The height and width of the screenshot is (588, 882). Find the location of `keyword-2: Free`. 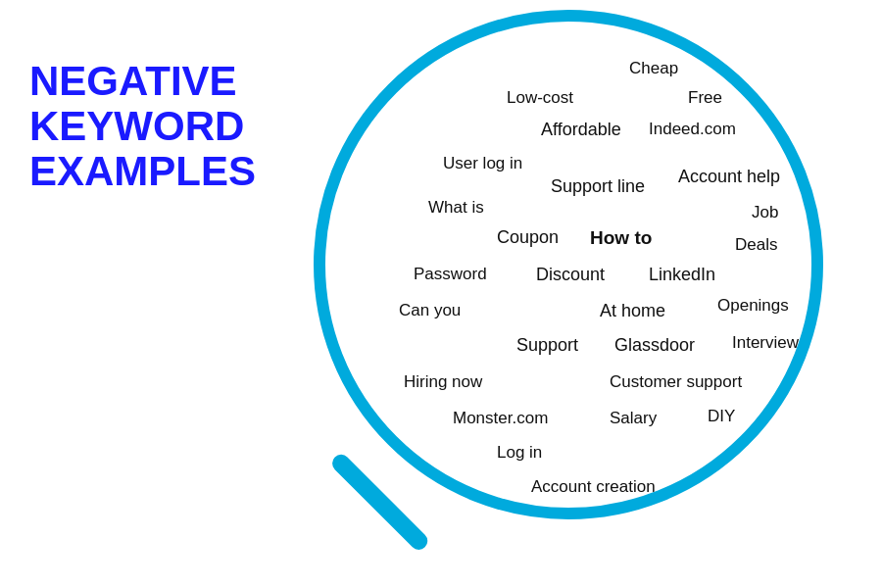

keyword-2: Free is located at coordinates (706, 98).